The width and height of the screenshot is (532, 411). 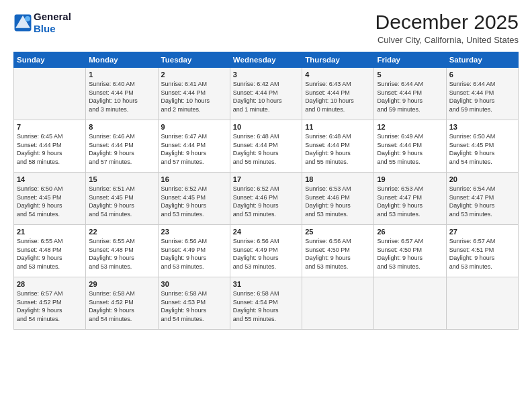 I want to click on day-info: Sunrise: 6:41 AM Sunset: 4:44 PM Dayligh…, so click(x=194, y=97).